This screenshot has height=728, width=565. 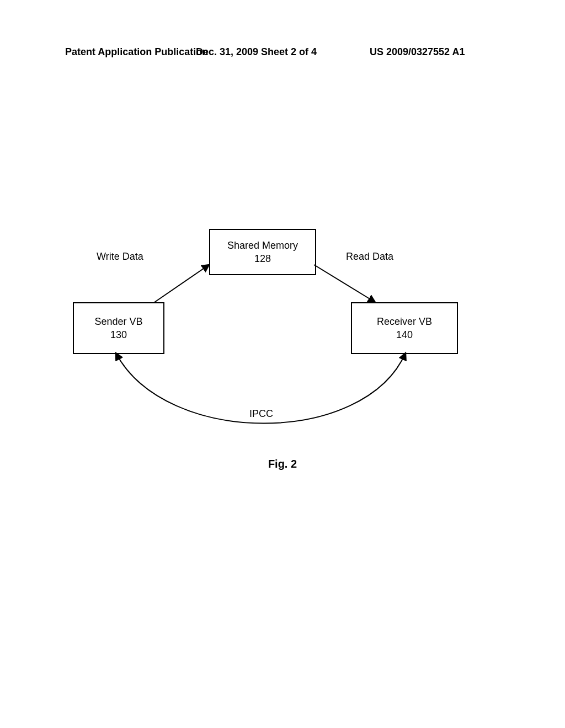 I want to click on shared-memory-title: Shared Memory, so click(x=263, y=245).